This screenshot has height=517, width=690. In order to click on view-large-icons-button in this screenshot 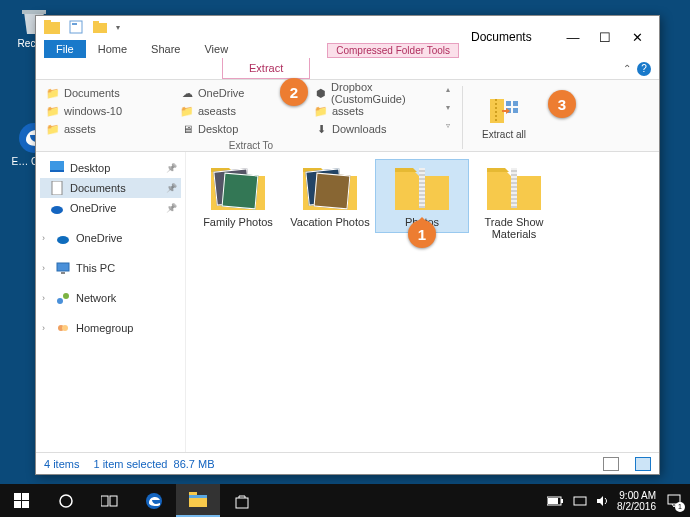, I will do `click(643, 464)`.